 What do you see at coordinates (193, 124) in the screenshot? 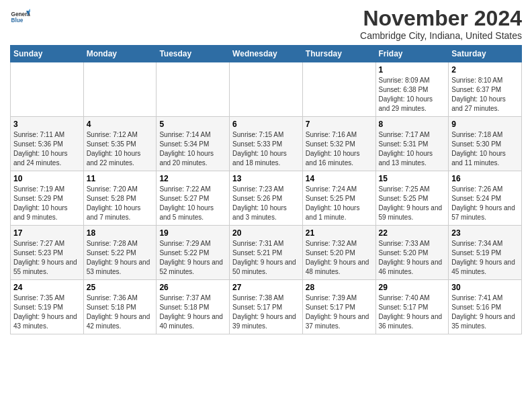
I see `day-number: 5` at bounding box center [193, 124].